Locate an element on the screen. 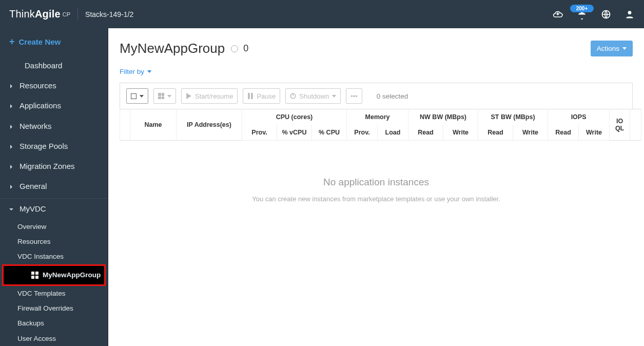 The image size is (644, 346). col-ioql: IO QL is located at coordinates (620, 125).